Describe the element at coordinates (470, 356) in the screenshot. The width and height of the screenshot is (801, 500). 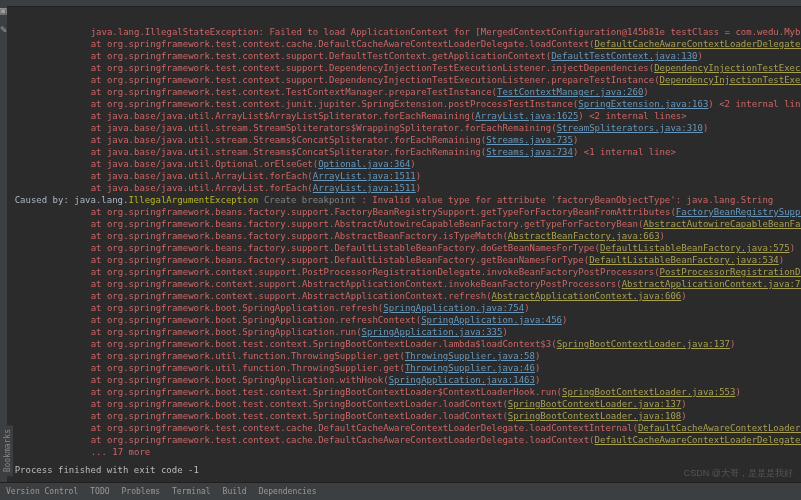
I see `source-link: ThrowingSupplier.java:58` at that location.